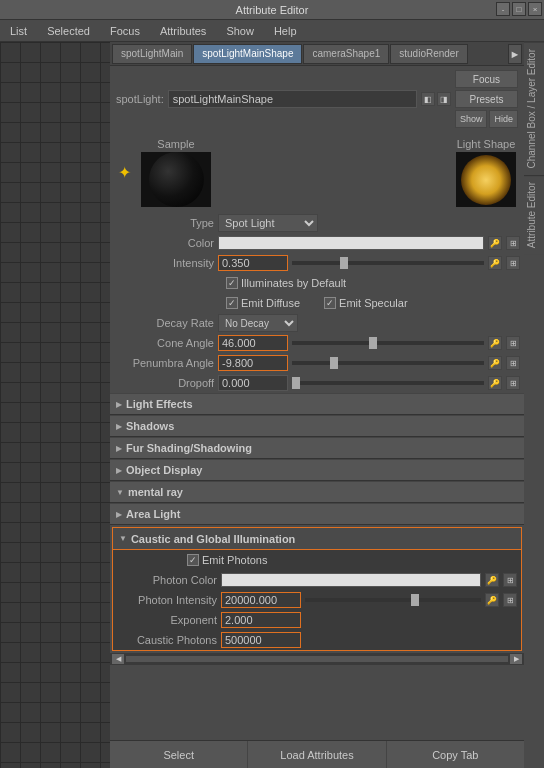 Image resolution: width=544 pixels, height=768 pixels. What do you see at coordinates (388, 363) in the screenshot?
I see `penumbra-slider` at bounding box center [388, 363].